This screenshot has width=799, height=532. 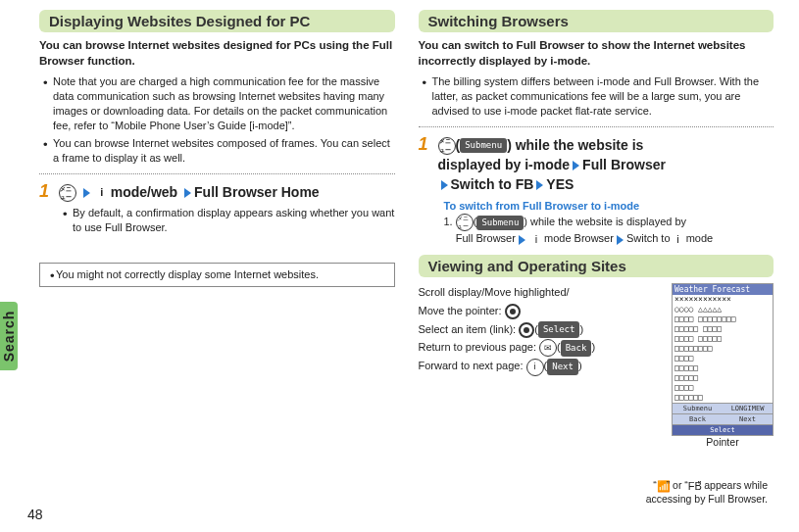 What do you see at coordinates (723, 310) in the screenshot?
I see `phone-line: ○○○○ △△△△△` at bounding box center [723, 310].